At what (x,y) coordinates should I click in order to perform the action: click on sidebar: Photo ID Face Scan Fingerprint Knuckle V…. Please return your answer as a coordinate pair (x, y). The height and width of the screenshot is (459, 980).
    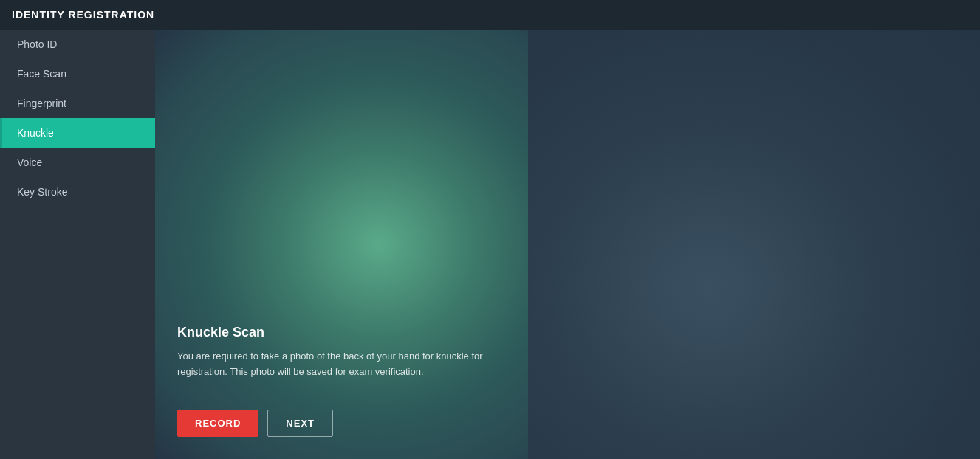
    Looking at the image, I should click on (78, 244).